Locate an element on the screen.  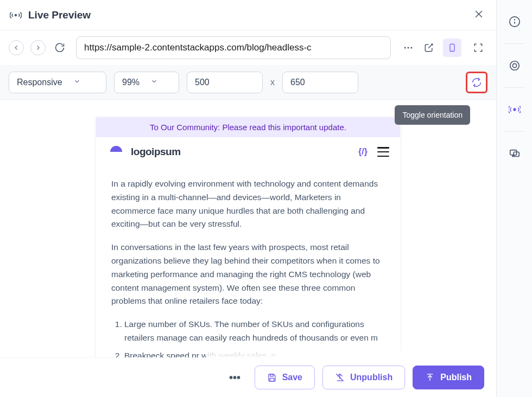
dimension-separator: x is located at coordinates (273, 82).